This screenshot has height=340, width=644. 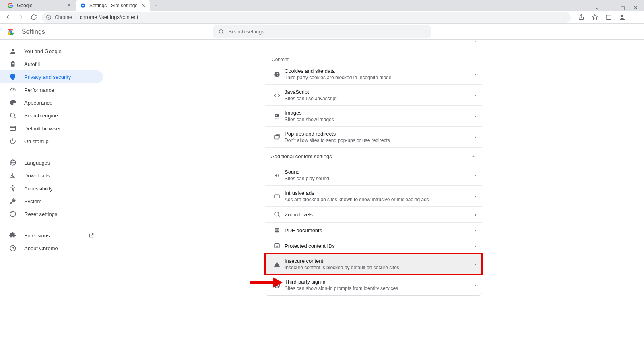 I want to click on popup-icon, so click(x=277, y=137).